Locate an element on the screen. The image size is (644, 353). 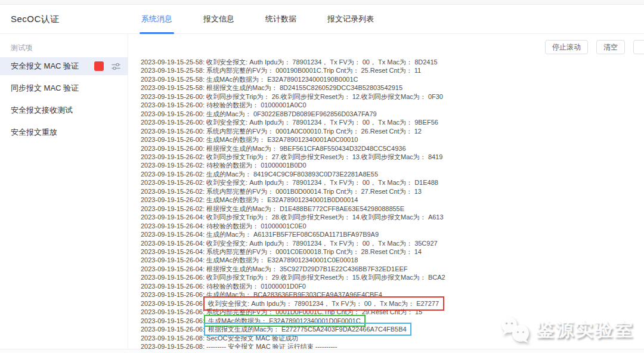
stop-scroll-button: 停止滚动 is located at coordinates (566, 47).